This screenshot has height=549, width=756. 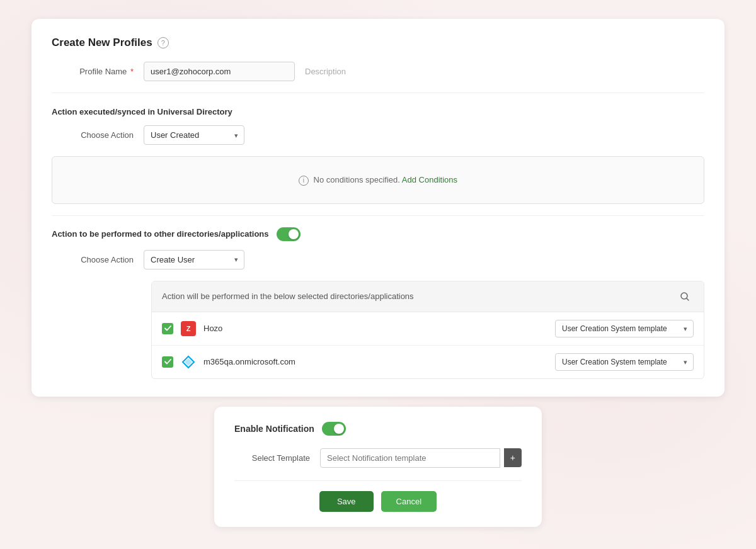 What do you see at coordinates (378, 111) in the screenshot?
I see `section1-header: Action executed/synced in Universal Dire…` at bounding box center [378, 111].